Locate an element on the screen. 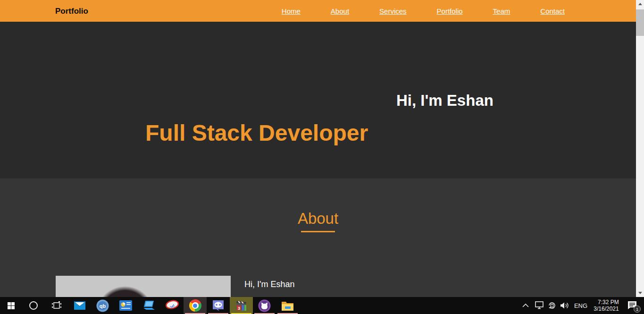  nav-link-portfolio: Portfolio is located at coordinates (450, 11).